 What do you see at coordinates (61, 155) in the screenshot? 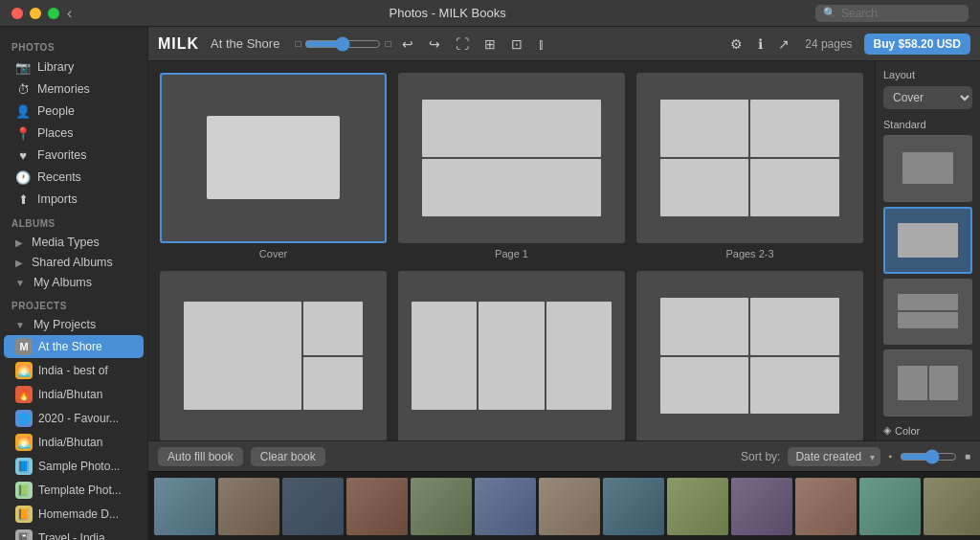
I see `sidebar-label-favorites: Favorites` at bounding box center [61, 155].